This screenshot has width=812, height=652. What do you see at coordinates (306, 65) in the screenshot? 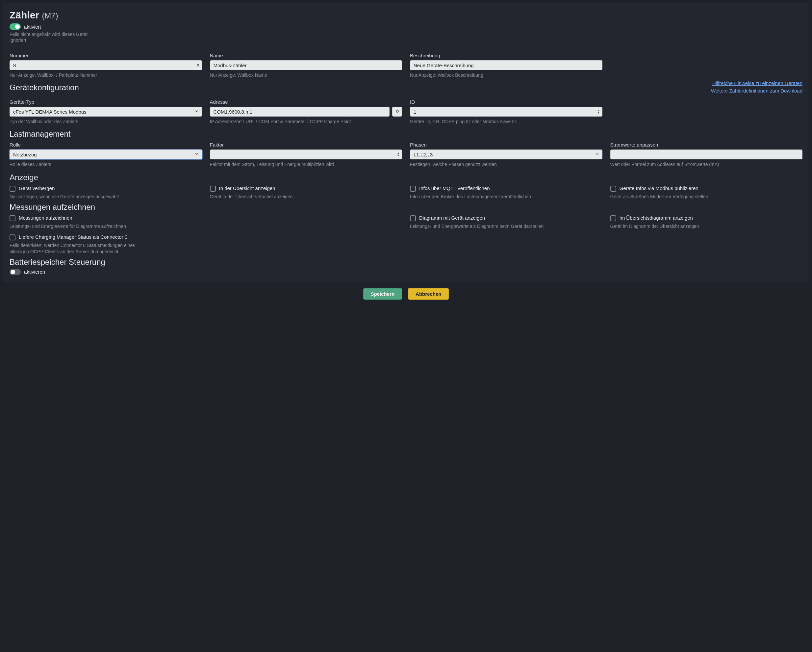
I see `name-input` at bounding box center [306, 65].